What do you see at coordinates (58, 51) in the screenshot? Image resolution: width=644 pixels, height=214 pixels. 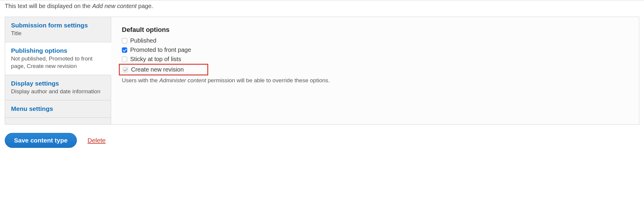 I see `tab-title: Publishing options` at bounding box center [58, 51].